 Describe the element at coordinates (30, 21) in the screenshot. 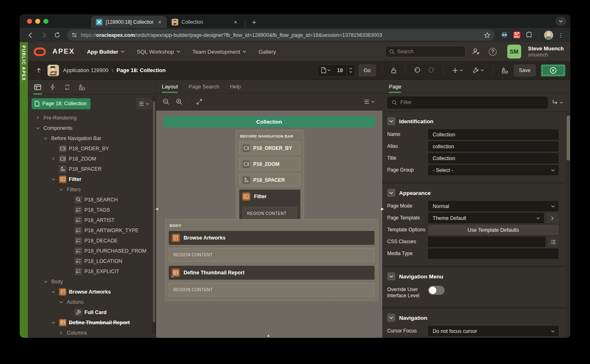

I see `close-window-button` at that location.